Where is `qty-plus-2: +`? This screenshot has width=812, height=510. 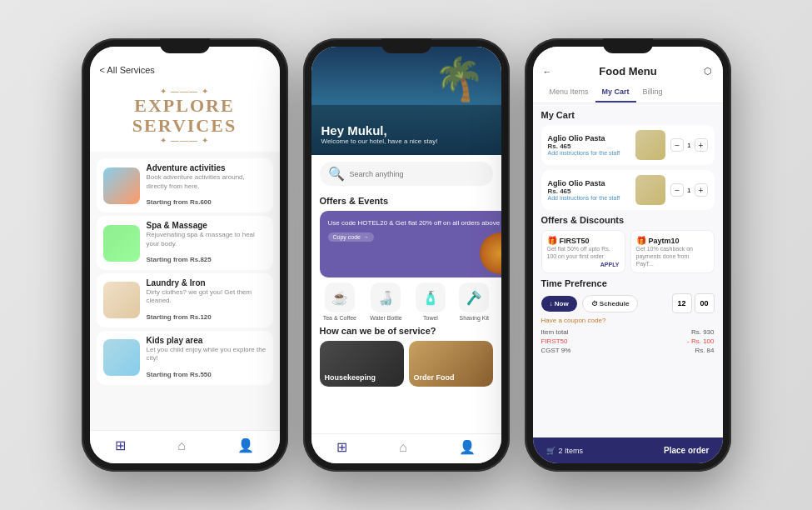
qty-plus-2: + is located at coordinates (701, 190).